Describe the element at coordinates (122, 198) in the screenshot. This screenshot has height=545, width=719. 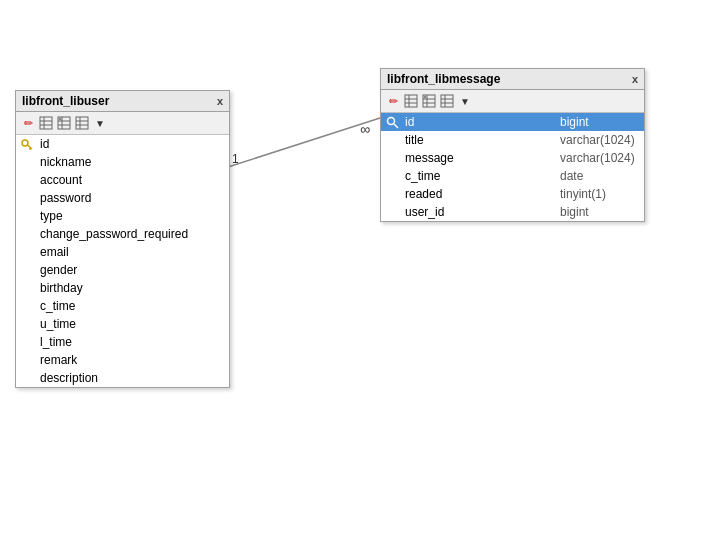
I see `table-row: password` at that location.